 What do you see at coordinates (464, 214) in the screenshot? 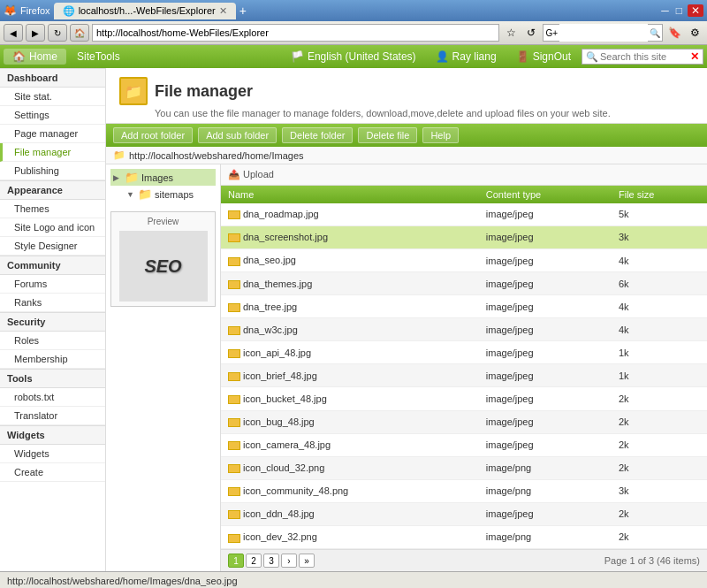
I see `table-row: dna_roadmap.jpgimage/jpeg5k` at bounding box center [464, 214].